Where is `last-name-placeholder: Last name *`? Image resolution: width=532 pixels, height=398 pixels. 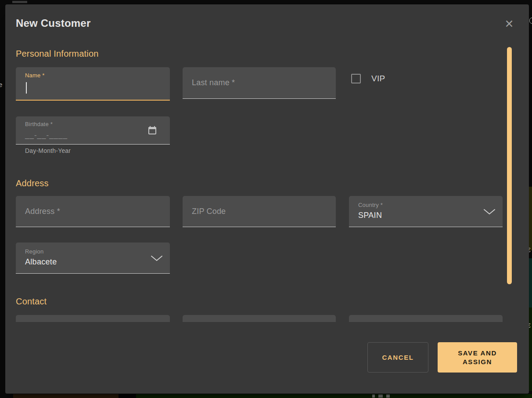
last-name-placeholder: Last name * is located at coordinates (213, 83).